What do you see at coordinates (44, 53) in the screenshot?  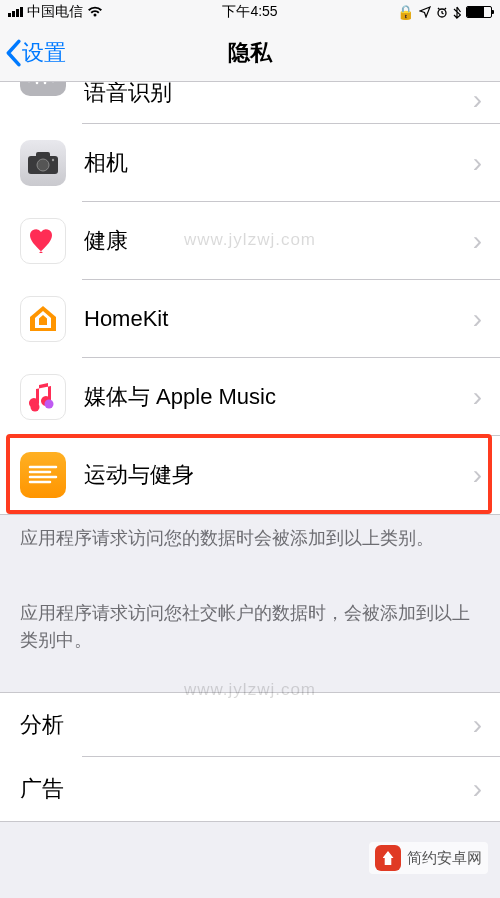 I see `back-label: 设置` at bounding box center [44, 53].